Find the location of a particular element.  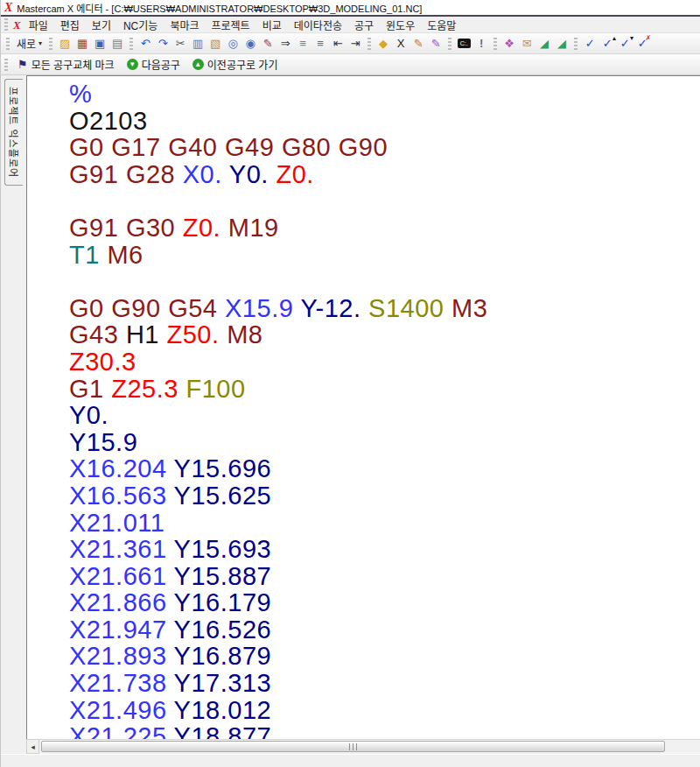

save-icon: ▣ is located at coordinates (100, 44).